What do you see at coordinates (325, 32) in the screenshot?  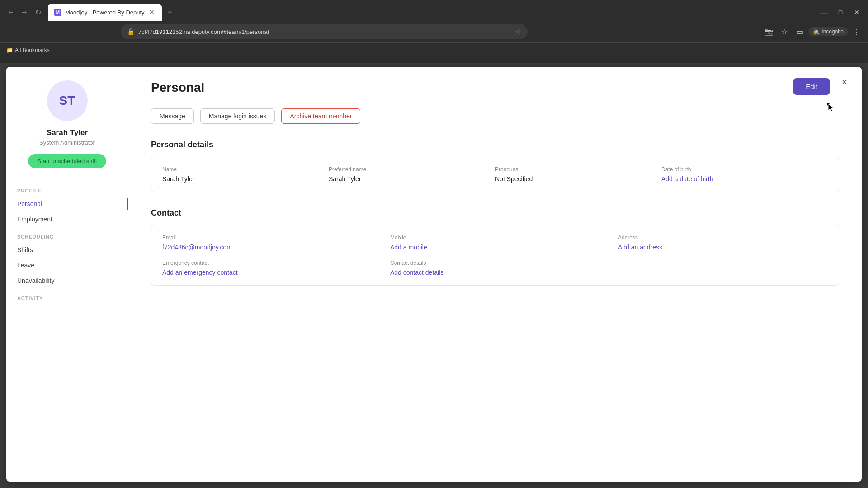 I see `url-display: 7cf47d19112152.na.deputy.com/#team/1/per…` at bounding box center [325, 32].